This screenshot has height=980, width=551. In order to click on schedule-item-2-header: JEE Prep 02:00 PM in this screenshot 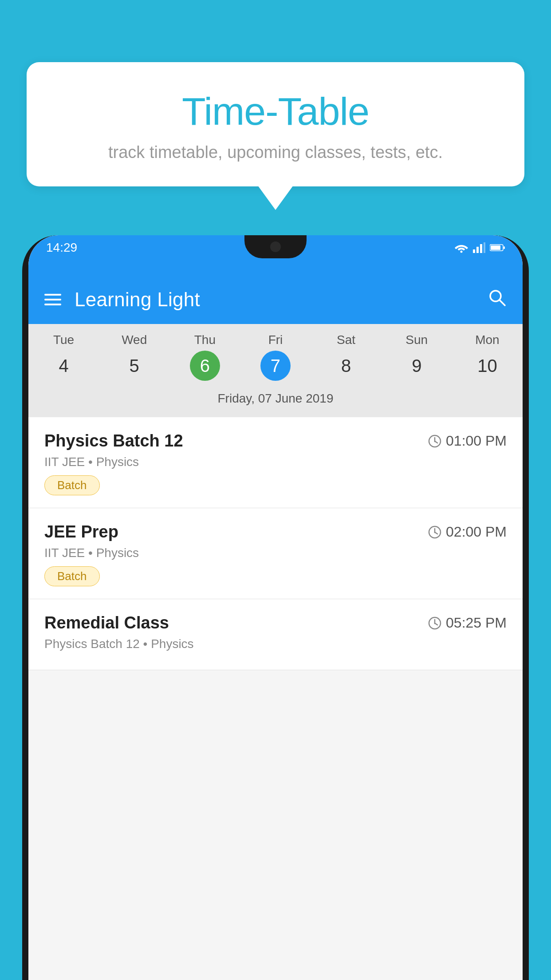, I will do `click(276, 532)`.